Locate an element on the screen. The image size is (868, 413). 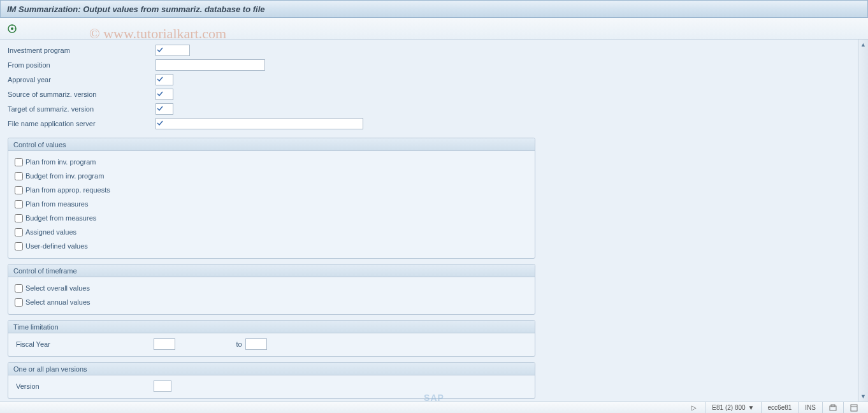
target-version-field is located at coordinates (164, 109).